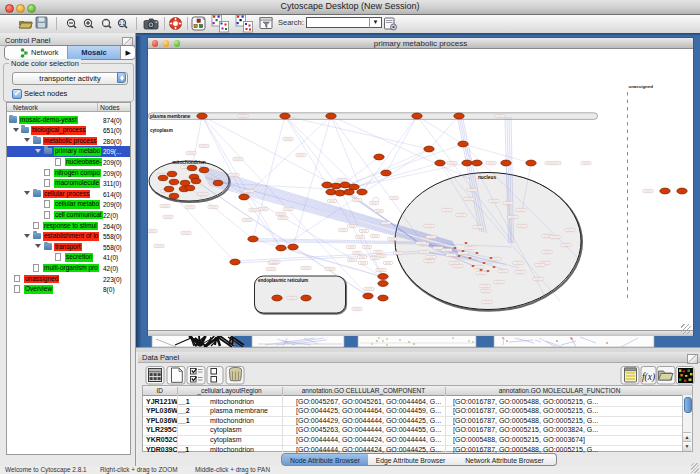 The height and width of the screenshot is (474, 700). What do you see at coordinates (189, 162) in the screenshot?
I see `svg-text: mitochondrion` at bounding box center [189, 162].